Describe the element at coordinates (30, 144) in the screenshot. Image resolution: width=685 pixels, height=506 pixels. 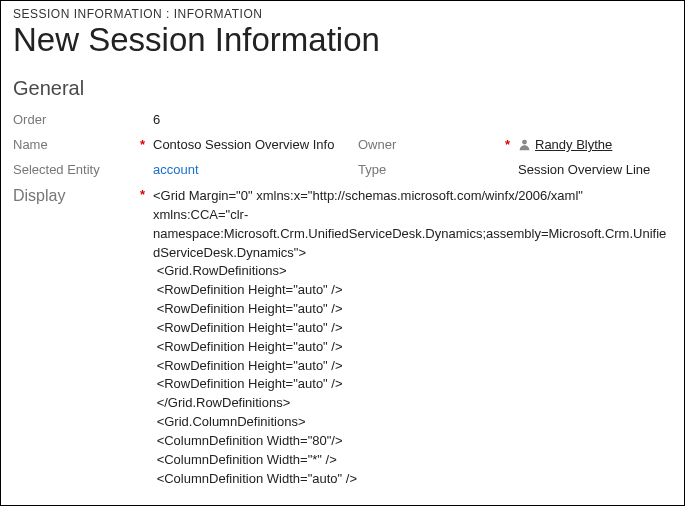
I see `name-label: Name` at that location.